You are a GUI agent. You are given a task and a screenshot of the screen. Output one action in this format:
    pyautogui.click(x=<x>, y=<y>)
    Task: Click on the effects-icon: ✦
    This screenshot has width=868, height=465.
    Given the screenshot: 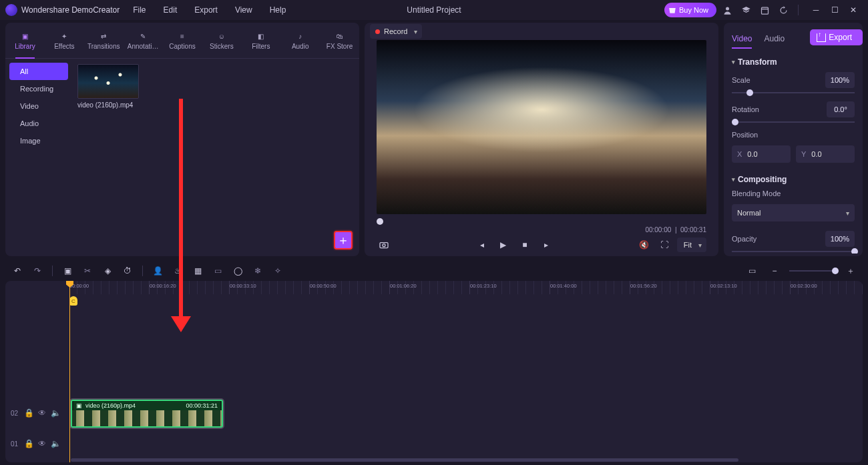 What is the action you would take?
    pyautogui.click(x=64, y=36)
    